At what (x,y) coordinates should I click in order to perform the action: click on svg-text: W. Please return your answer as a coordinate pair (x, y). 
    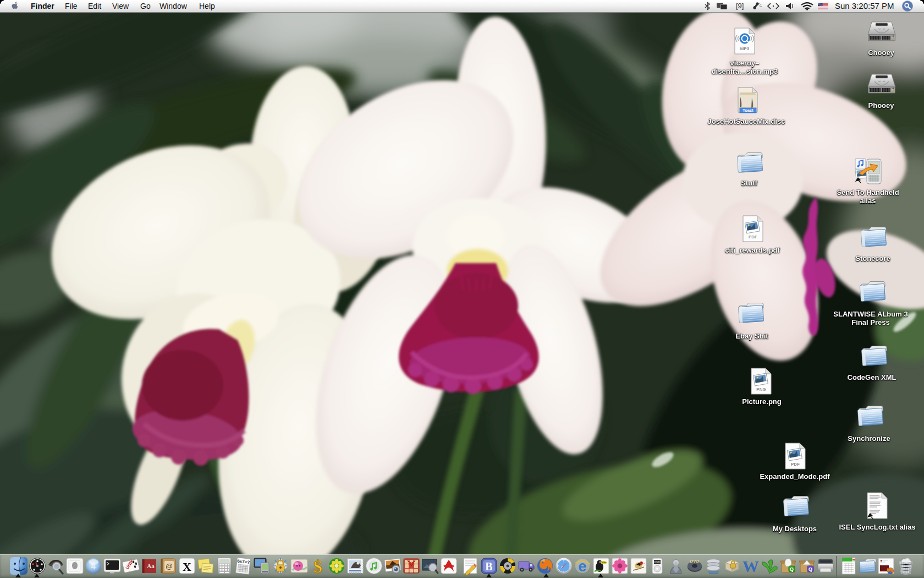
    Looking at the image, I should click on (751, 566).